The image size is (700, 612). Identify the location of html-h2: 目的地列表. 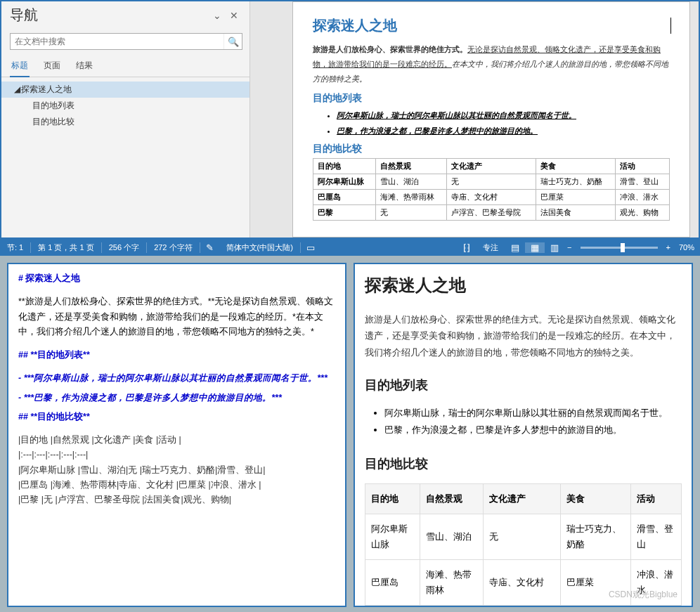
(523, 385).